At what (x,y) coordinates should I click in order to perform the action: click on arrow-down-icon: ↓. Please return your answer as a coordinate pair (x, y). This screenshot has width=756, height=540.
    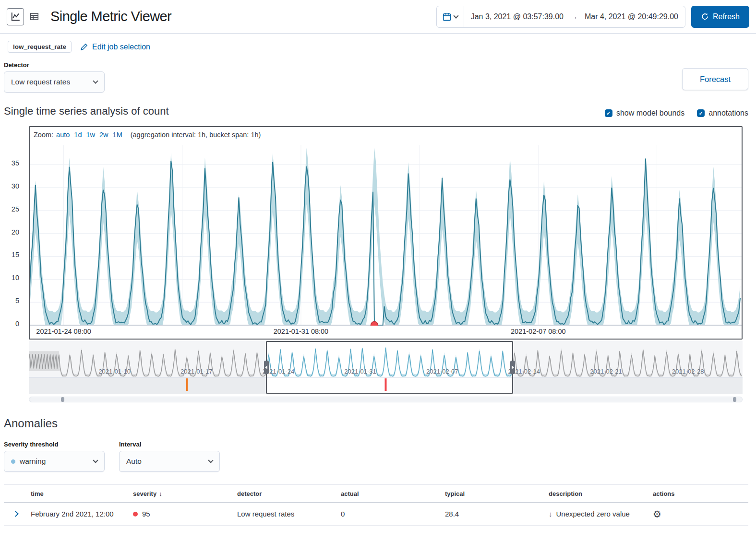
    Looking at the image, I should click on (551, 514).